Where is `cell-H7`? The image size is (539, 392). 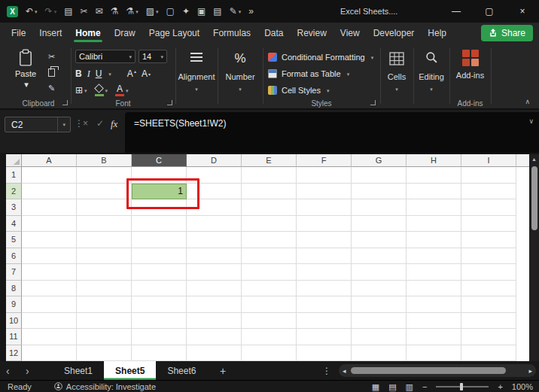 cell-H7 is located at coordinates (434, 272).